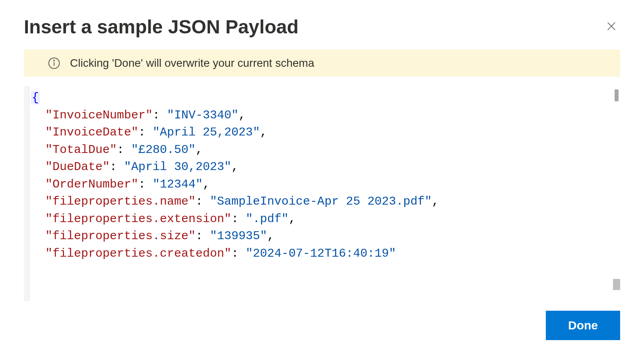 The width and height of the screenshot is (644, 356). I want to click on scrollbar-range-marker, so click(617, 284).